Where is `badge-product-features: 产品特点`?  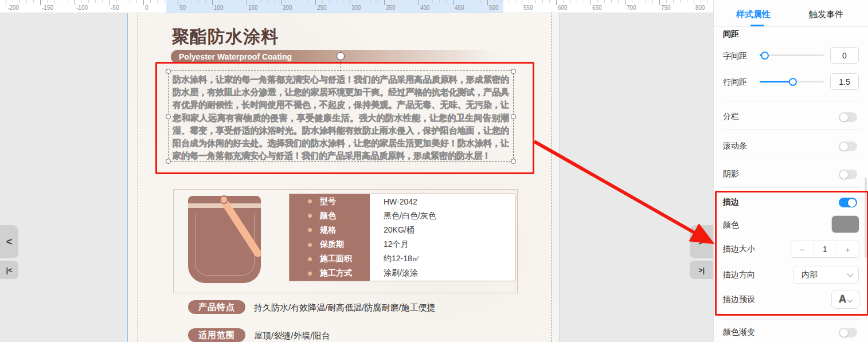
badge-product-features: 产品特点 is located at coordinates (217, 307).